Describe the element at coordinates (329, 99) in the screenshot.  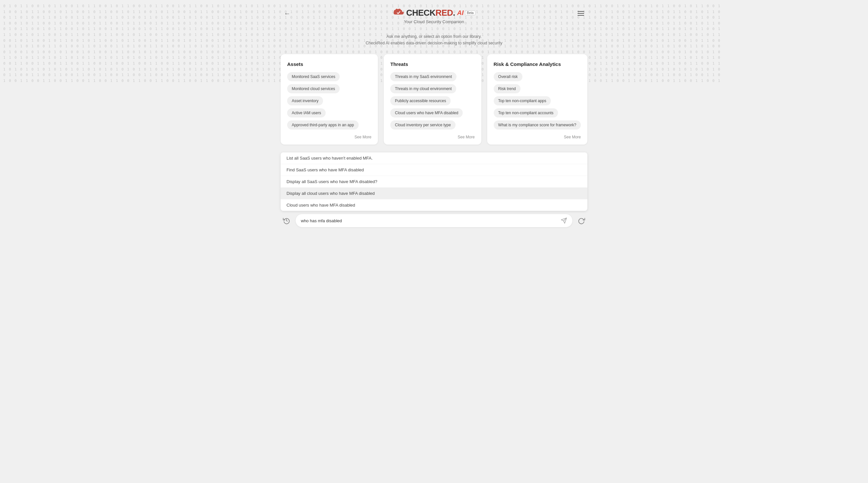
I see `card-assets: Assets Monitored SaaS services Monitored…` at that location.